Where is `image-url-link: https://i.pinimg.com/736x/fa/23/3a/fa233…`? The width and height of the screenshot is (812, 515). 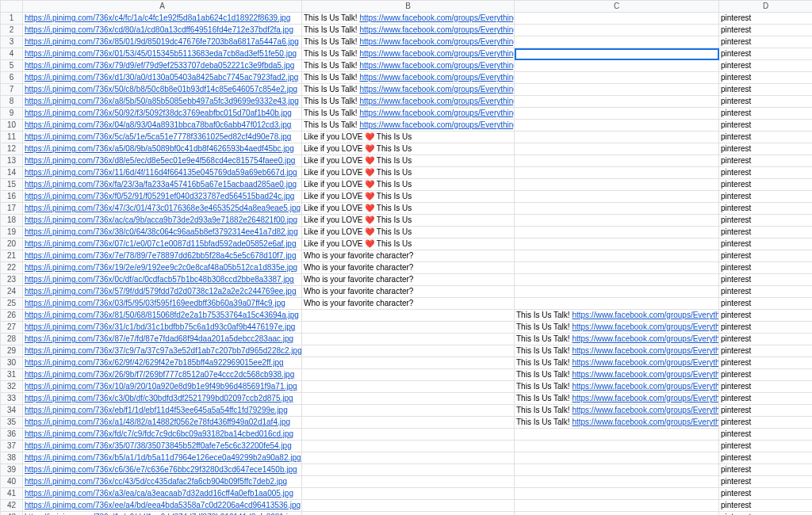 image-url-link: https://i.pinimg.com/736x/fa/23/3a/fa233… is located at coordinates (160, 184).